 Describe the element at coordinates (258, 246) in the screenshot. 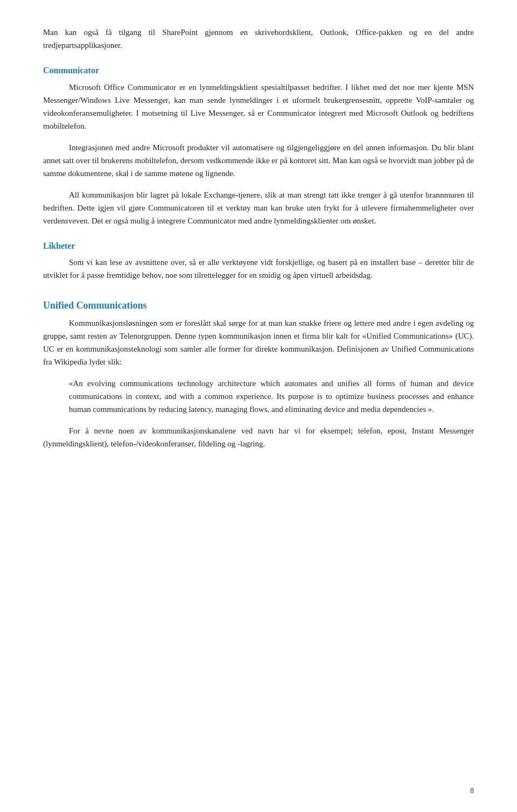

I see `likheter-heading: Likheter` at that location.